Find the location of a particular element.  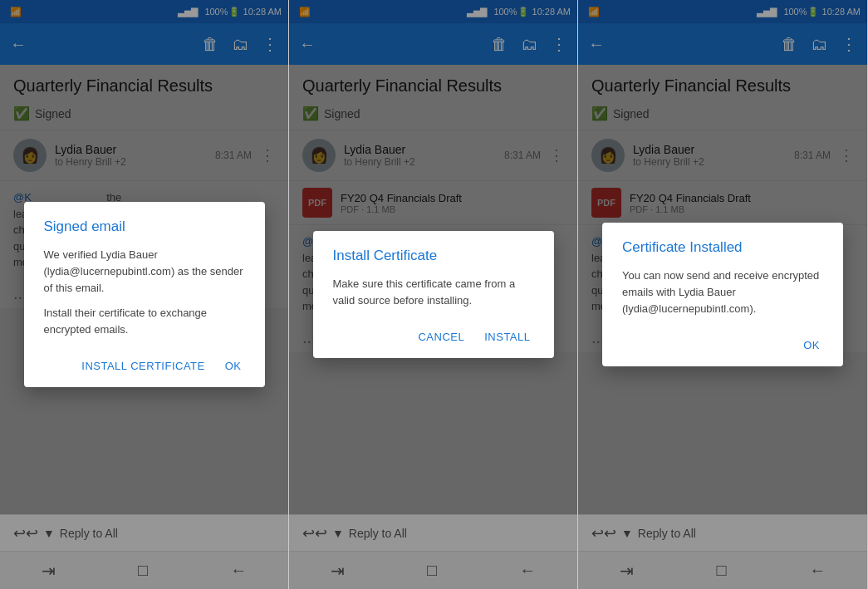

dialog-title-1: Signed email is located at coordinates (145, 227).